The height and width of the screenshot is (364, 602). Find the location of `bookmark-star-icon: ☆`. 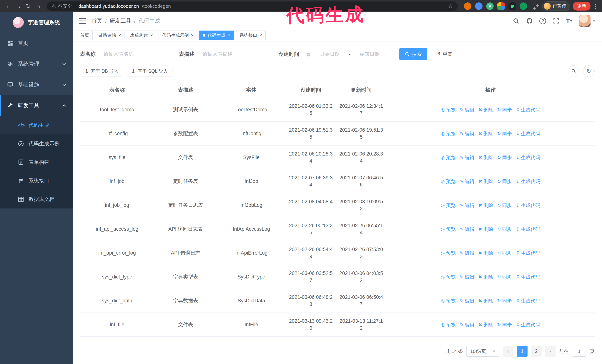

bookmark-star-icon: ☆ is located at coordinates (451, 6).